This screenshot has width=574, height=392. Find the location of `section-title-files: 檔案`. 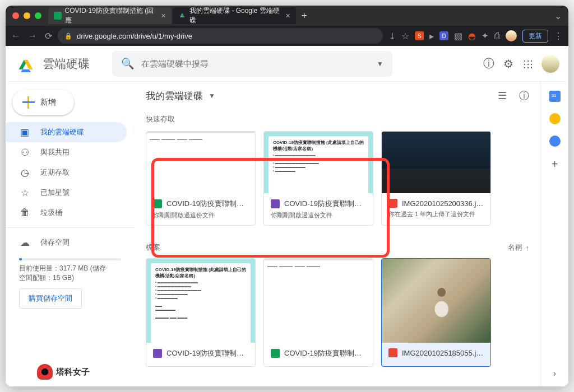

section-title-files: 檔案 is located at coordinates (153, 248).